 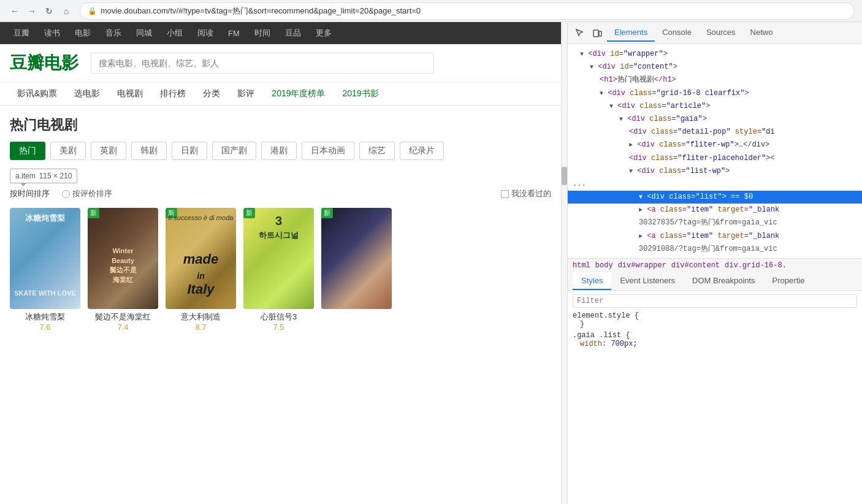 What do you see at coordinates (281, 94) in the screenshot?
I see `sub-nav: 影讯&购票 选电影 电视剧 排行榜 分类 影评 2019年度榜单 2019书影` at bounding box center [281, 94].